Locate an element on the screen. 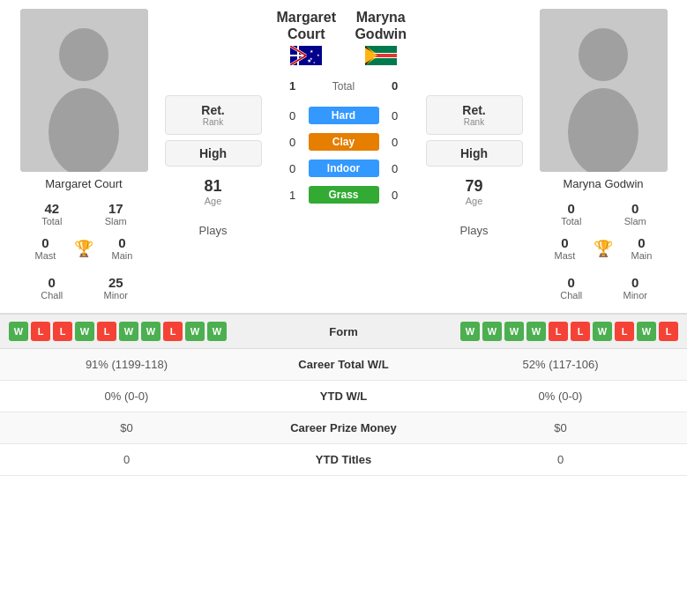 The width and height of the screenshot is (687, 616). right-player-photo is located at coordinates (603, 90).